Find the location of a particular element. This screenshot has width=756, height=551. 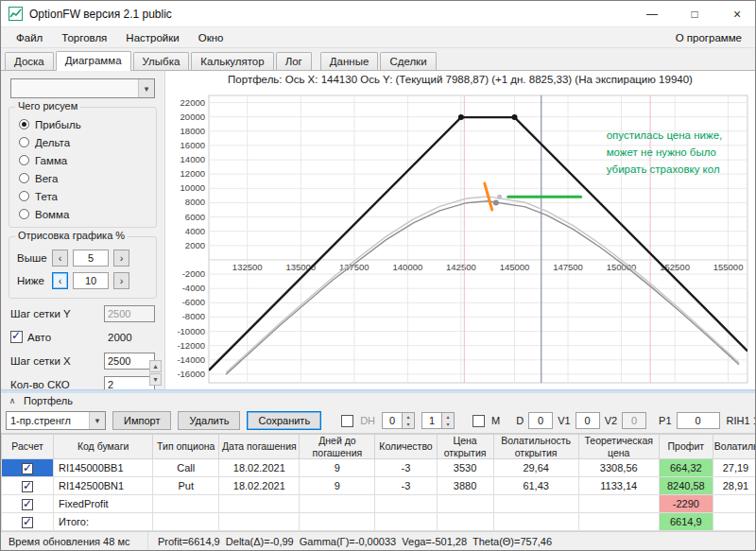

svg-text: -2000 is located at coordinates (194, 274).